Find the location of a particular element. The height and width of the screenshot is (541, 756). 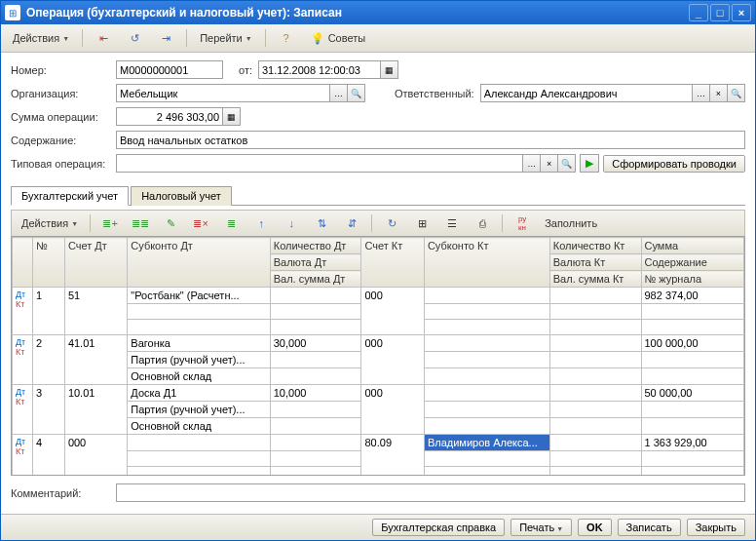

print-button: Печать is located at coordinates (542, 527).